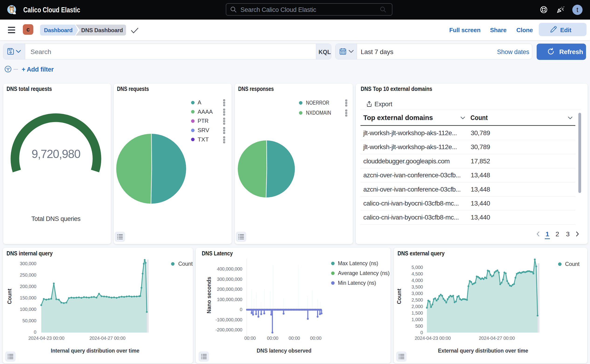 Image resolution: width=590 pixels, height=364 pixels. Describe the element at coordinates (364, 273) in the screenshot. I see `svg-text: Average Latency (ns)` at that location.